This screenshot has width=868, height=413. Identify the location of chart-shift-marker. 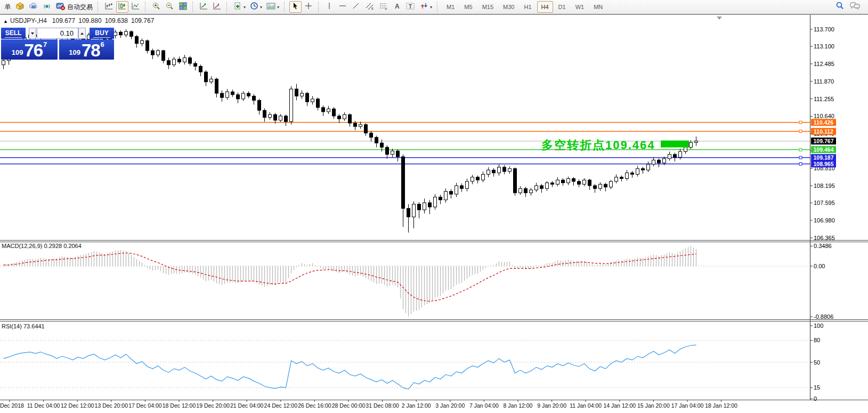
(719, 18).